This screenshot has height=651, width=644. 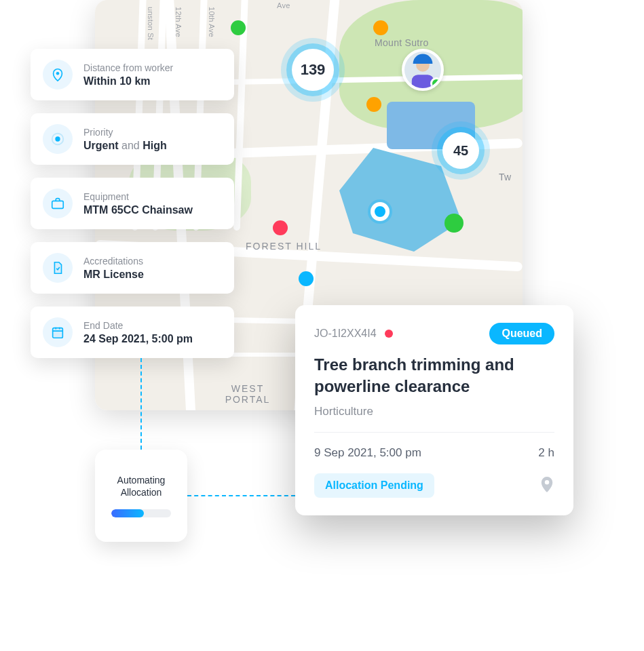 I want to click on filter-end-date: End Date 24 Sep 2021, 5:00 pm, so click(x=132, y=332).